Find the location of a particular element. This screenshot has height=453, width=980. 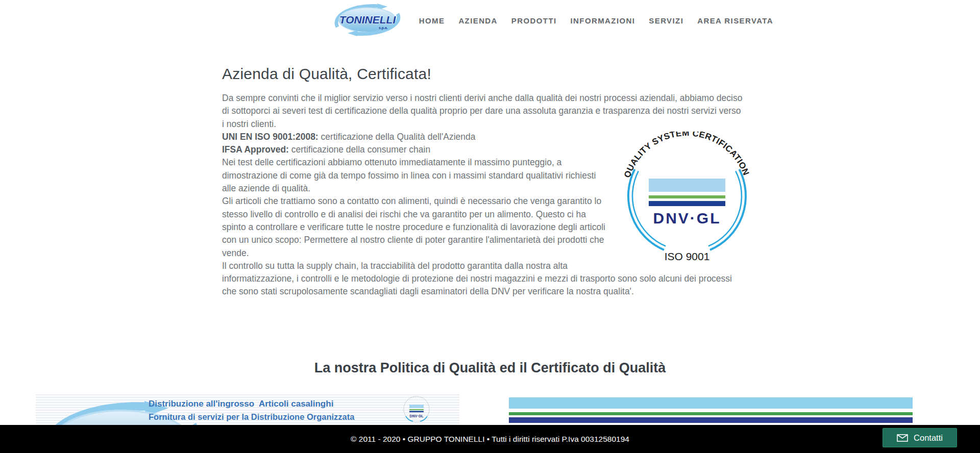

contatti-button-label: Contatti is located at coordinates (928, 438).